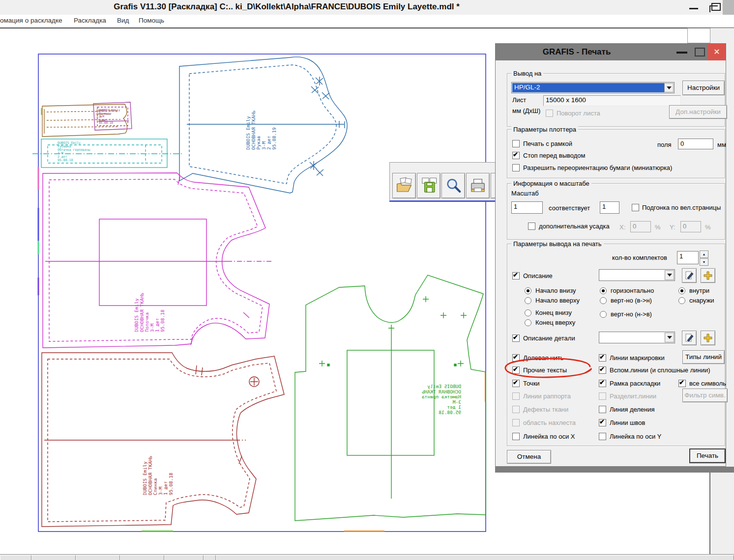  Describe the element at coordinates (544, 358) in the screenshot. I see `grain-line-label: Долевая нить` at that location.